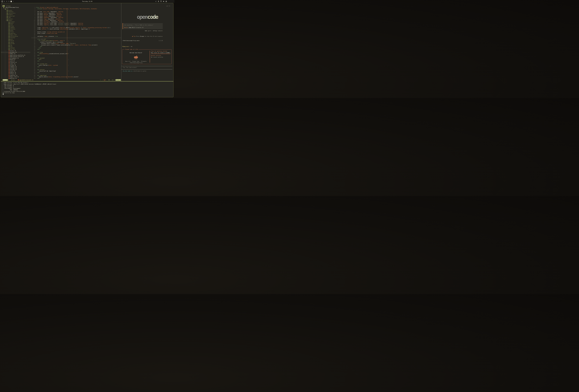 Image resolution: width=579 pixels, height=392 pixels. What do you see at coordinates (16, 47) in the screenshot?
I see `tree-item-user: ›user` at bounding box center [16, 47].